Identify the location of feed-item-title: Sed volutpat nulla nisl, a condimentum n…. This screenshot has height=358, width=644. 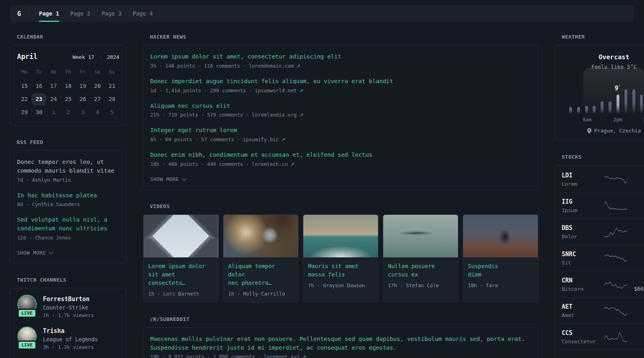
(68, 224).